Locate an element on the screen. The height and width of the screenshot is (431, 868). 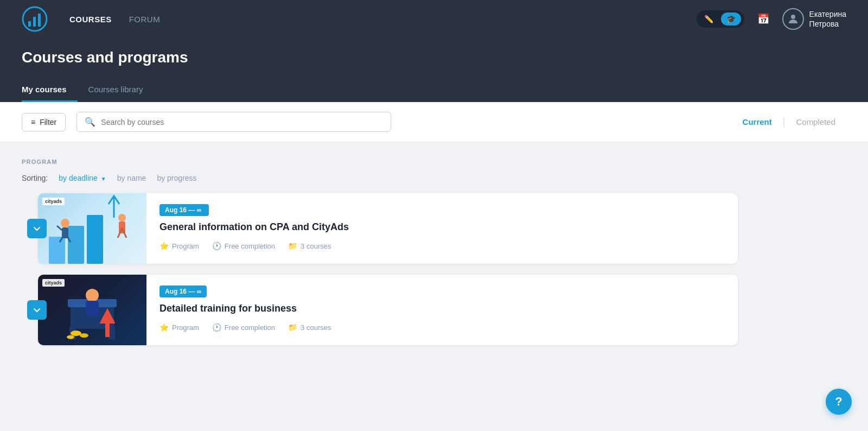
sort-by-deadline: by deadline ▼ is located at coordinates (82, 178).